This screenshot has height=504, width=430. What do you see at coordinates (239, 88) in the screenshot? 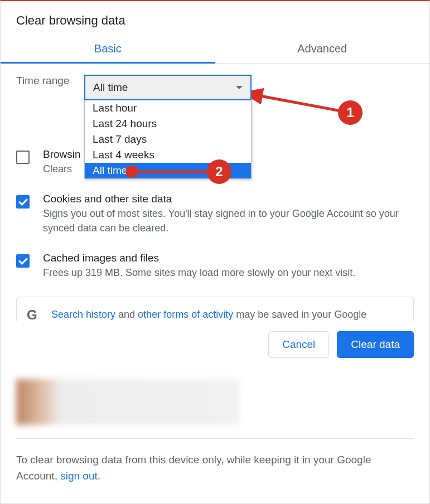
I see `chevron-down-icon` at bounding box center [239, 88].